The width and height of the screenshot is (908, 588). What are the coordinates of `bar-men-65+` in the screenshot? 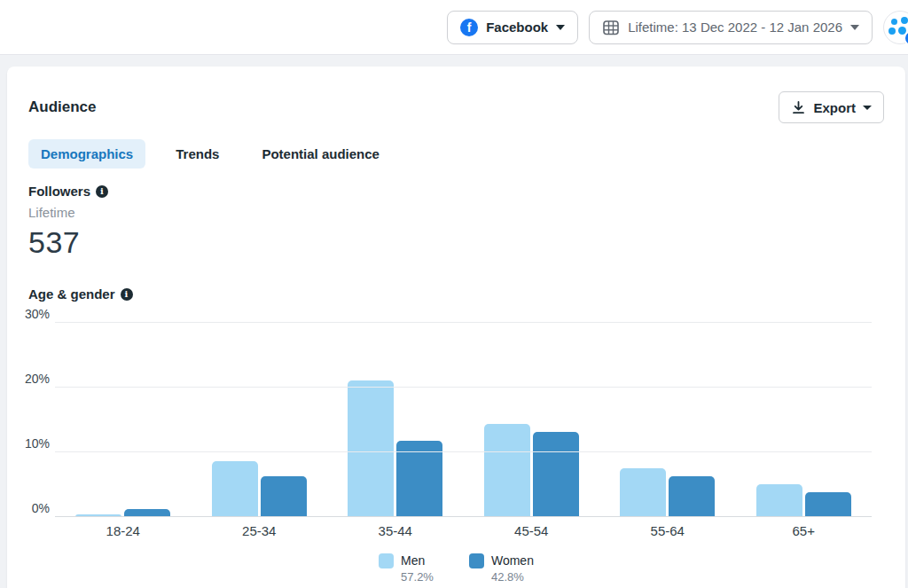 It's located at (779, 500).